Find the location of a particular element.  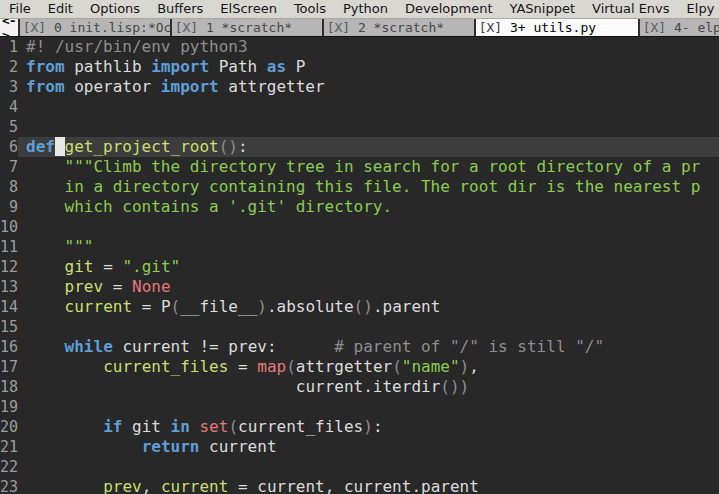

code-text: in a directory containing this file. The… is located at coordinates (368, 187).